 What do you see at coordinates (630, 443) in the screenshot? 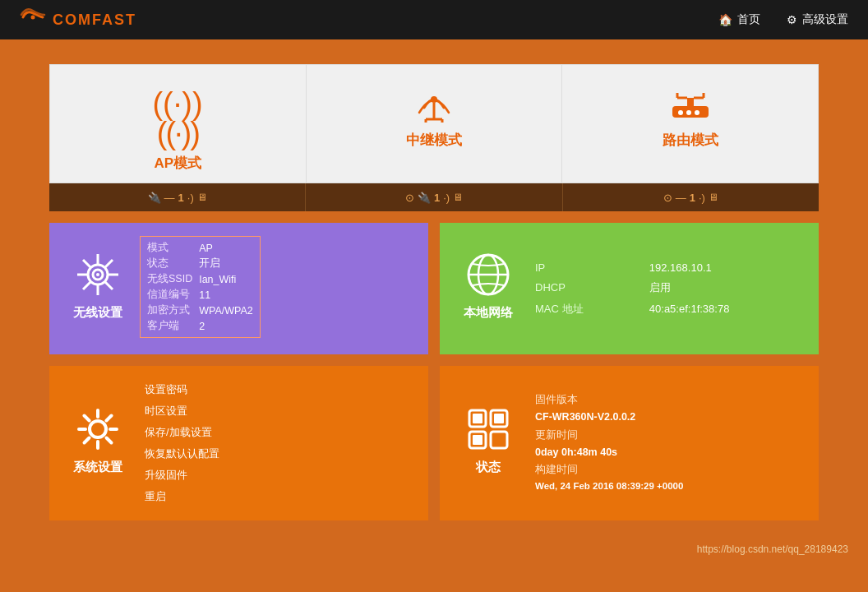
I see `tile-status: 状态 固件版本 CF-WR360N-V2.0.0.2 更新时间 0day 0h:…` at bounding box center [630, 443].